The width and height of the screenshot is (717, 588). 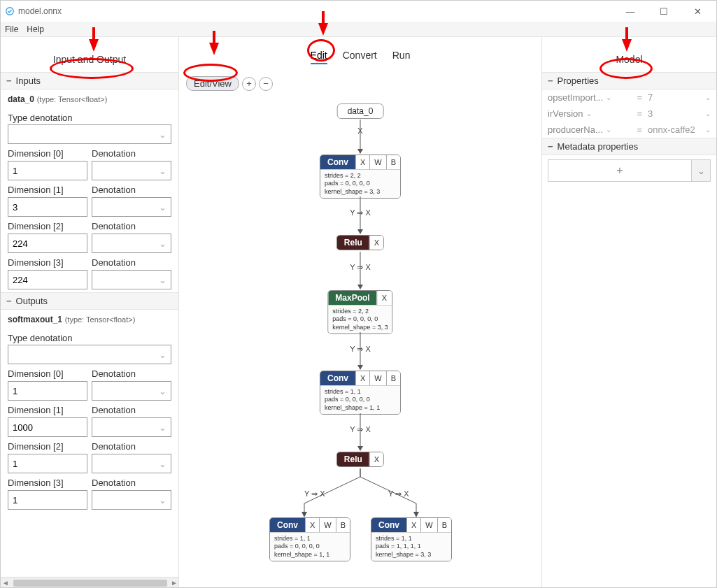 I want to click on node-maxpool-attrs: strides = 2, 2 pads = 0, 0, 0, 0 kernel_…, so click(x=360, y=319).